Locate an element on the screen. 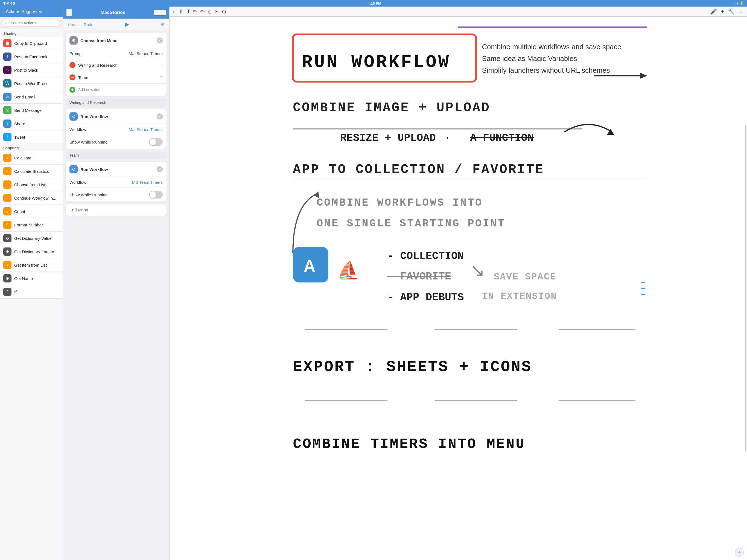 Image resolution: width=747 pixels, height=560 pixels. sidebar-item-calculate-statistics: # Calculate Statistics is located at coordinates (31, 171).